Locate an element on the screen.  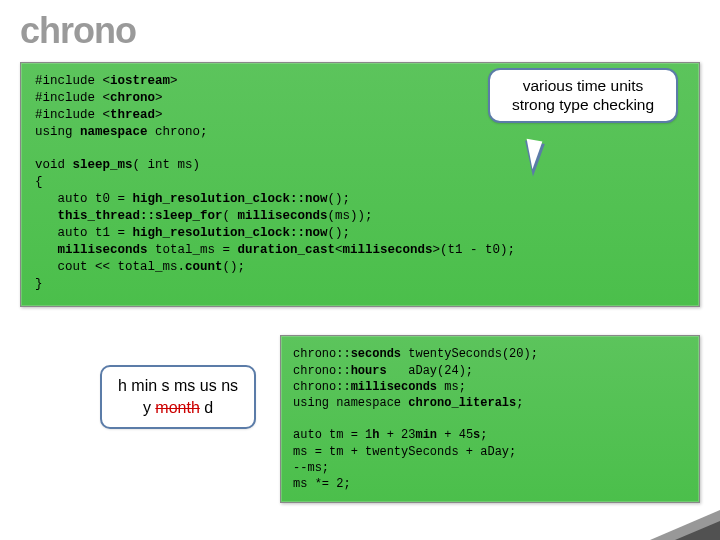
code-token: count is located at coordinates (204, 267).